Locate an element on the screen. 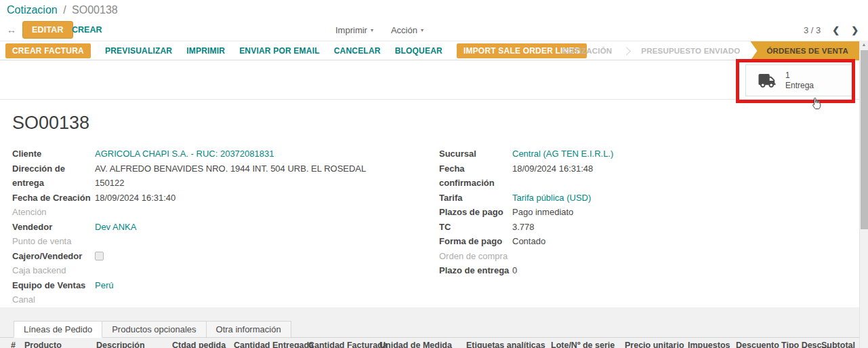 Image resolution: width=868 pixels, height=348 pixels. field-label: Fecha confirmación is located at coordinates (476, 176).